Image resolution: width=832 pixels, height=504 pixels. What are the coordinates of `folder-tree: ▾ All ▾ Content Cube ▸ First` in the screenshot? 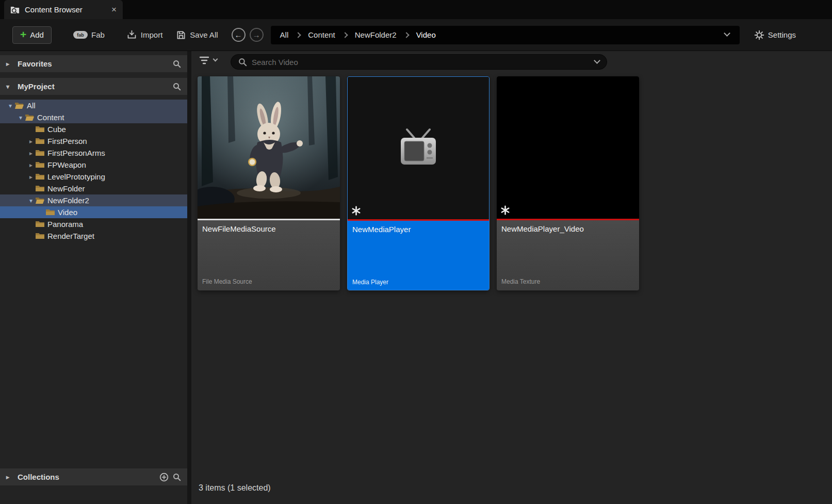 It's located at (94, 171).